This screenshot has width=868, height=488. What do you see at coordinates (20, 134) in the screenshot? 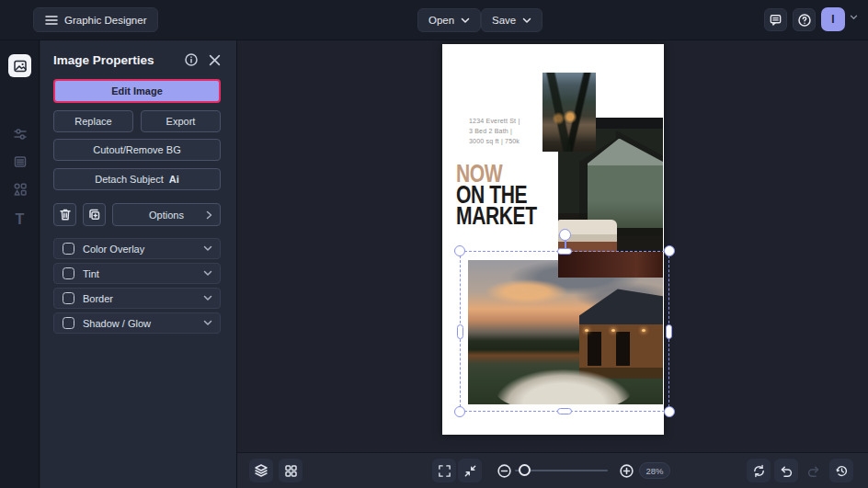
I see `sidebar-item-adjustments` at bounding box center [20, 134].